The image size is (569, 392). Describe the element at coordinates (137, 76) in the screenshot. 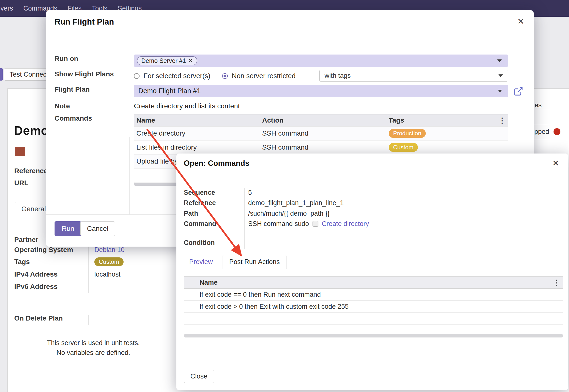

I see `radio-for-selected-servers` at that location.